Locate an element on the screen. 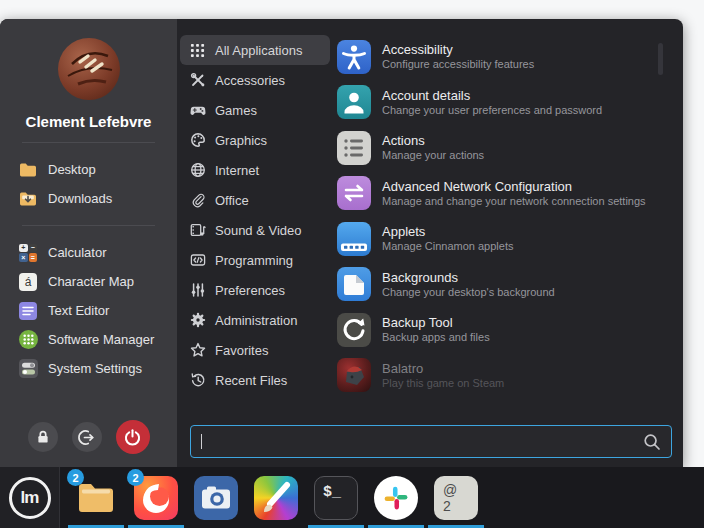 The image size is (704, 528). linux-mint-logo-icon: lm is located at coordinates (30, 498).